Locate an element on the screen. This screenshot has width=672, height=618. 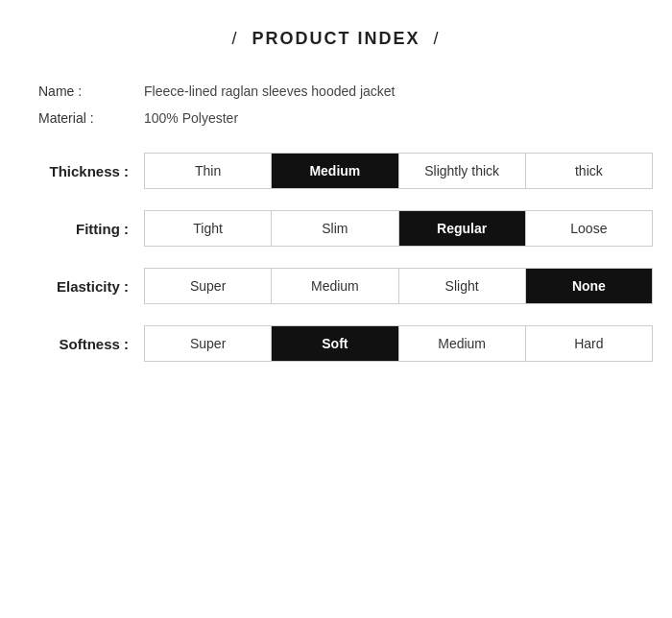
option-cell-2-2: Slight is located at coordinates (463, 286).